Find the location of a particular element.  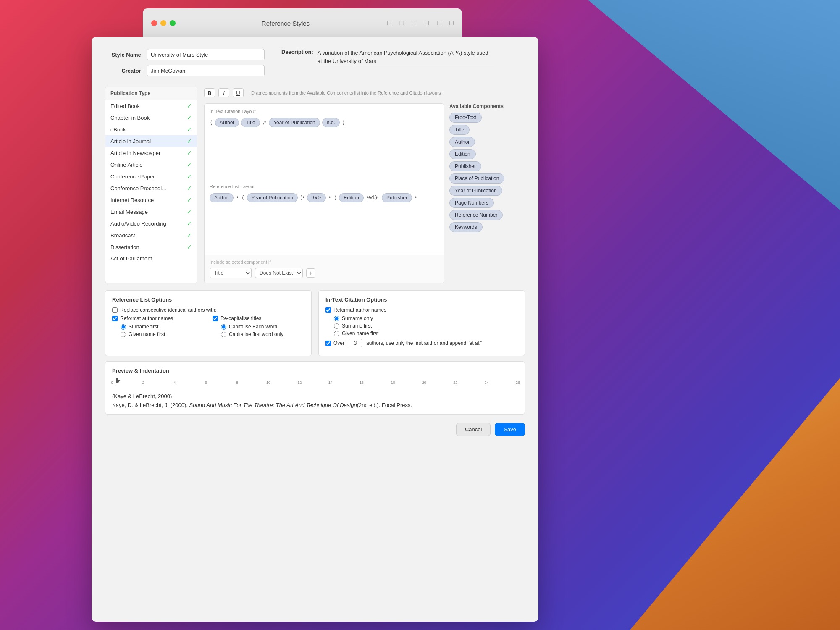

avail-edition: Edition is located at coordinates (463, 154).